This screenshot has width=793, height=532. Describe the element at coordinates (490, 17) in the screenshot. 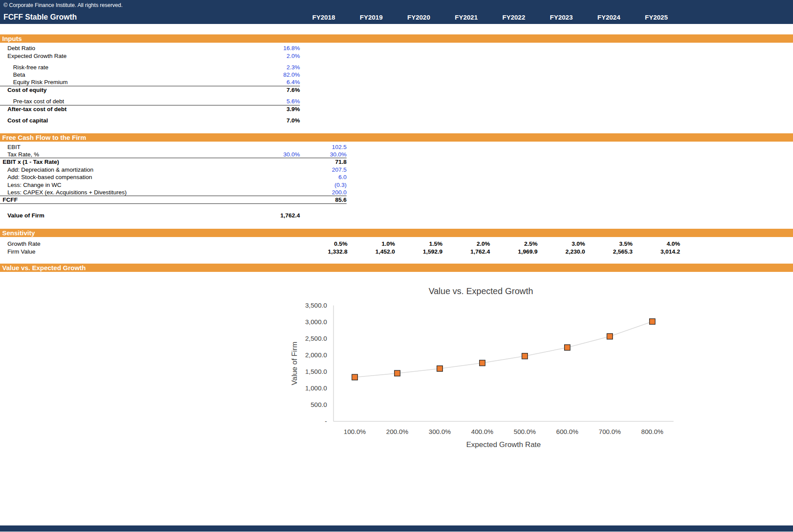

I see `fiscal-year-headers: FY2018FY2019FY2020FY2021FY2022FY2023FY20…` at that location.